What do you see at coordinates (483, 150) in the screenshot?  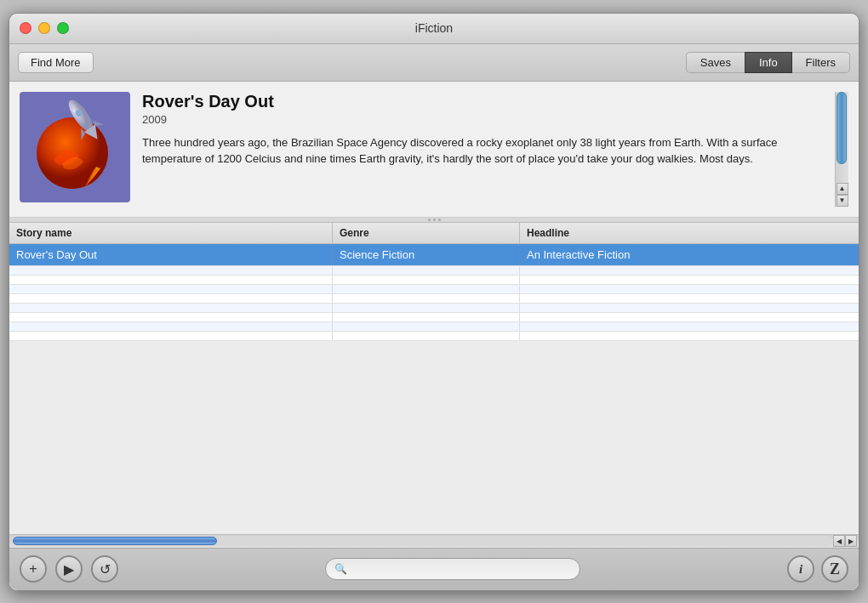 I see `book-details: Rover's Day Out 2009 Three hundred years…` at bounding box center [483, 150].